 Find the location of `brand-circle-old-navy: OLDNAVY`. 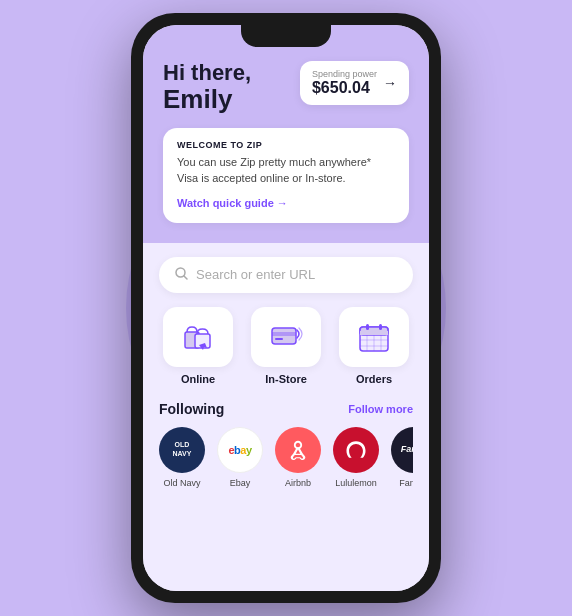

brand-circle-old-navy: OLDNAVY is located at coordinates (182, 450).